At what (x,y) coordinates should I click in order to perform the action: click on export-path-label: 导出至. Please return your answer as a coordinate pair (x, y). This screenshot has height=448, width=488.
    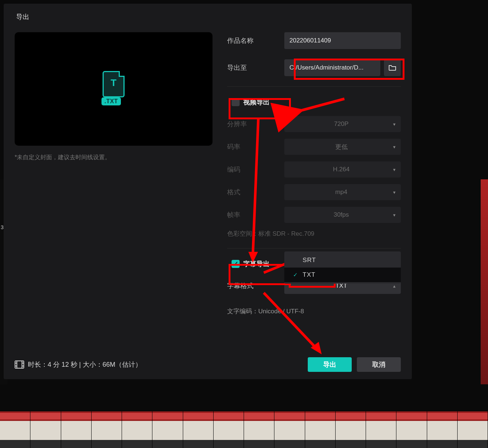
    Looking at the image, I should click on (251, 68).